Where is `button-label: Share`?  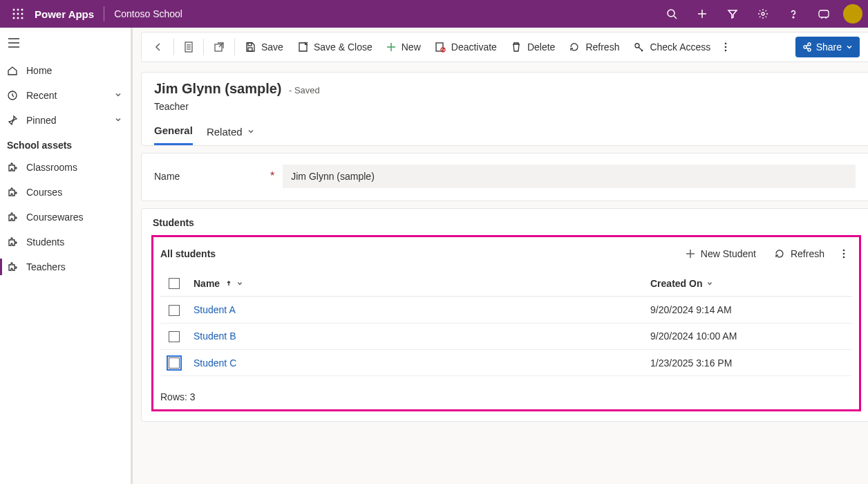 button-label: Share is located at coordinates (829, 47).